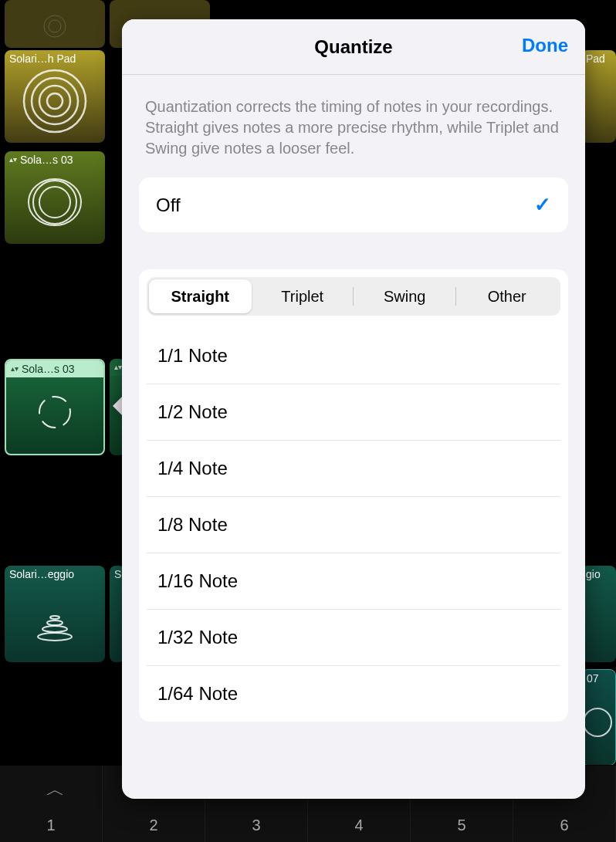  I want to click on track-cell-solas-03: ▴▾ Sola…s 03, so click(55, 198).